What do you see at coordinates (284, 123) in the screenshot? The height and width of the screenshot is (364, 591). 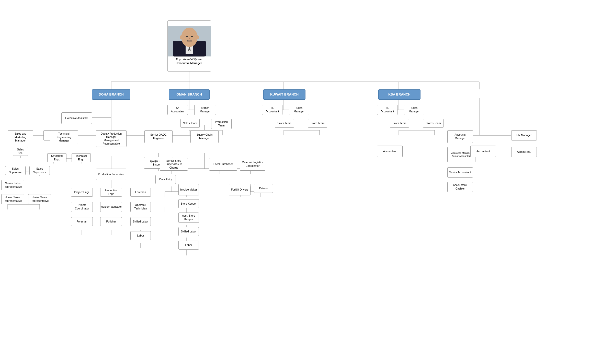 I see `kuwait-sales-team: Sales Team` at bounding box center [284, 123].